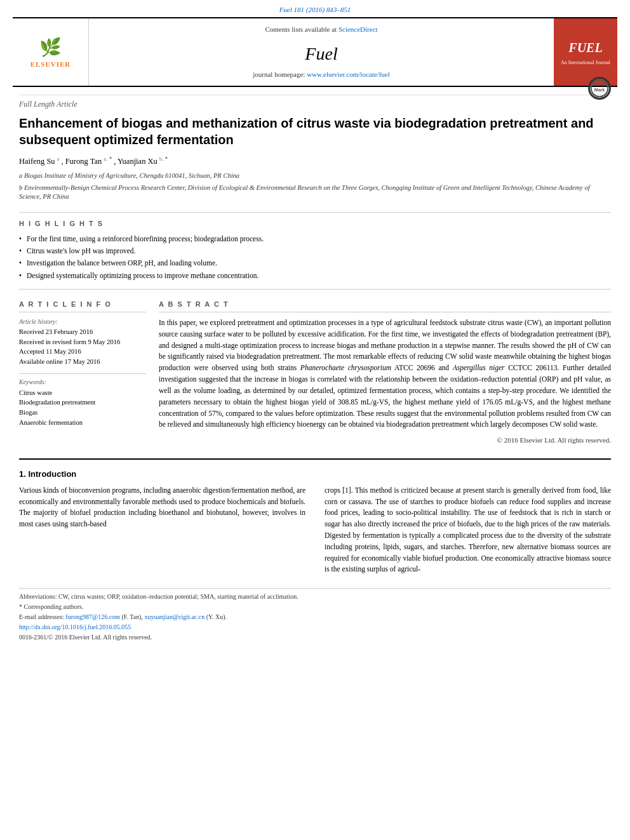 The height and width of the screenshot is (840, 630). What do you see at coordinates (75, 627) in the screenshot?
I see `doi-link: http://dx.doi.org/10.1016/j.fuel.2016.05…` at bounding box center [75, 627].